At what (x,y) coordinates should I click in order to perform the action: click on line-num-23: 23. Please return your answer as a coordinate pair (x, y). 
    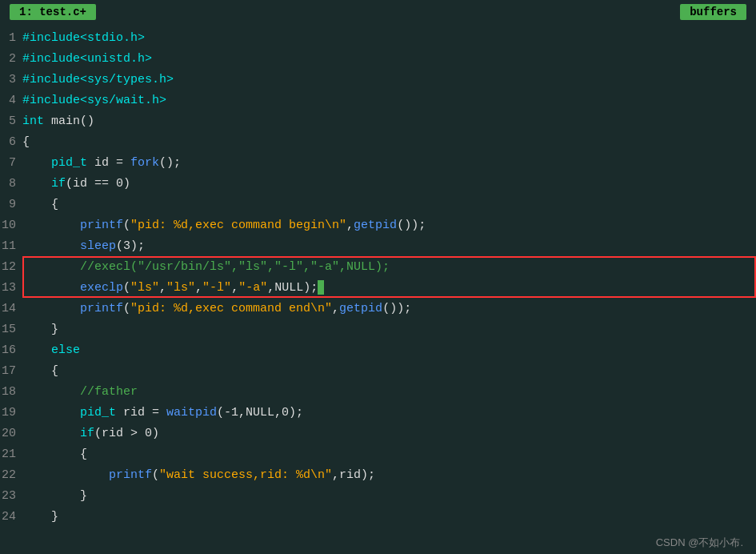
    Looking at the image, I should click on (11, 496).